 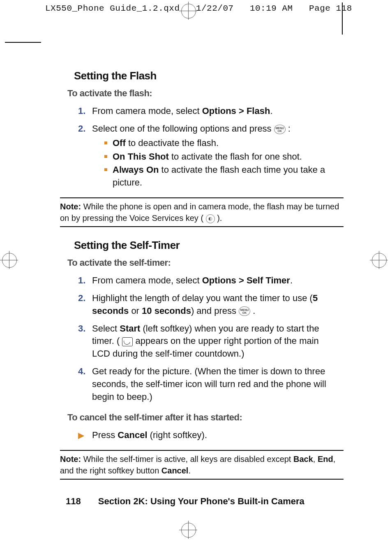 I want to click on text: to activate the flash for one shot., so click(x=235, y=156).